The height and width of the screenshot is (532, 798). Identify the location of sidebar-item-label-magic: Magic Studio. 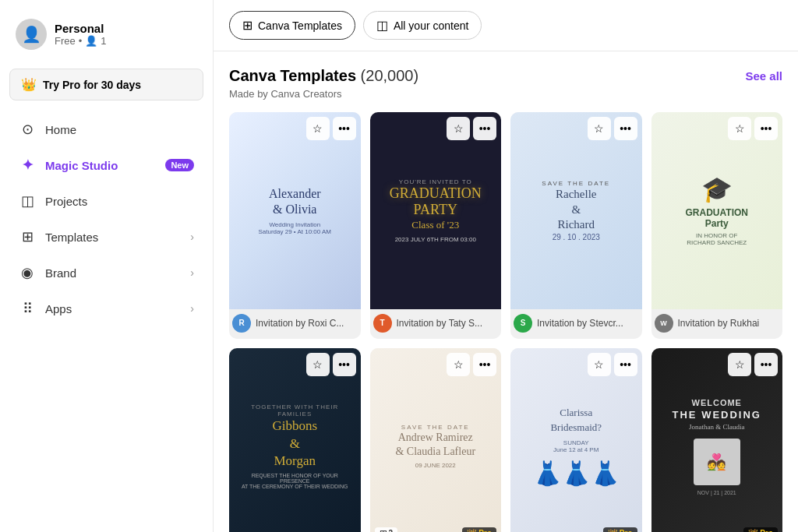
(81, 165).